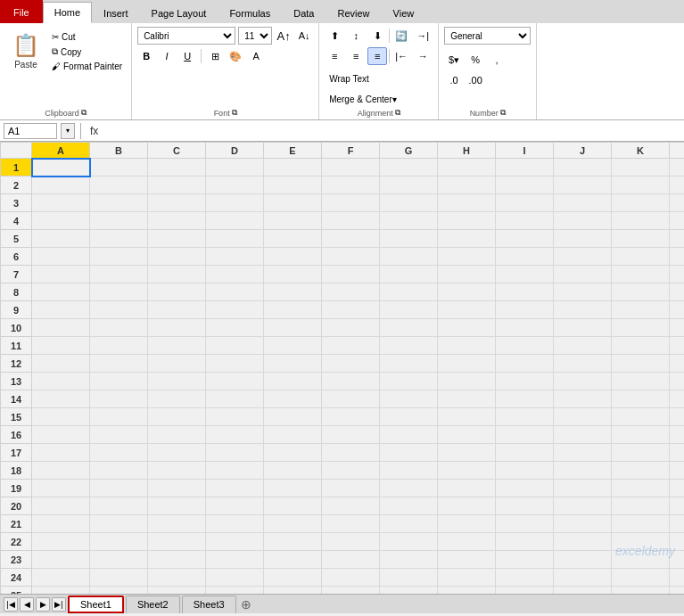 The height and width of the screenshot is (616, 684). I want to click on col-header-B: B, so click(119, 151).